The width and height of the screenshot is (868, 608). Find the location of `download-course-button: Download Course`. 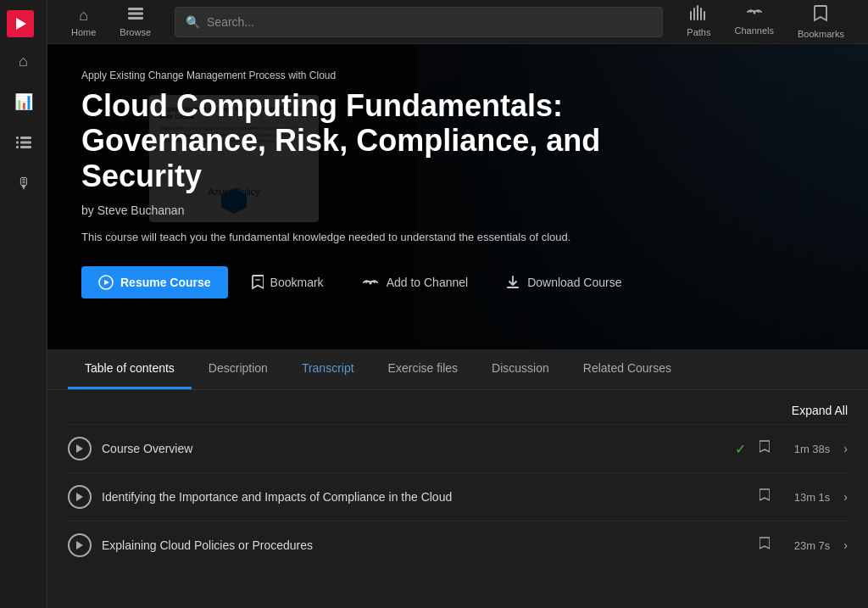

download-course-button: Download Course is located at coordinates (563, 282).